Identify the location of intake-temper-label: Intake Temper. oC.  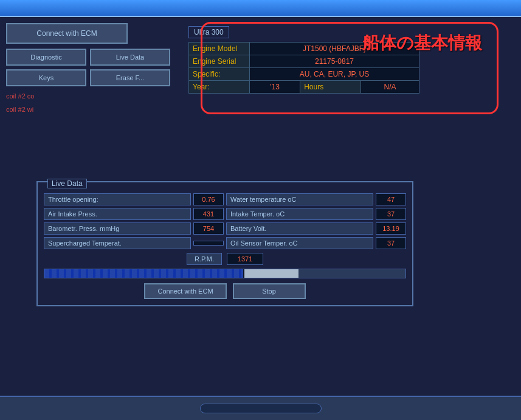
(300, 214).